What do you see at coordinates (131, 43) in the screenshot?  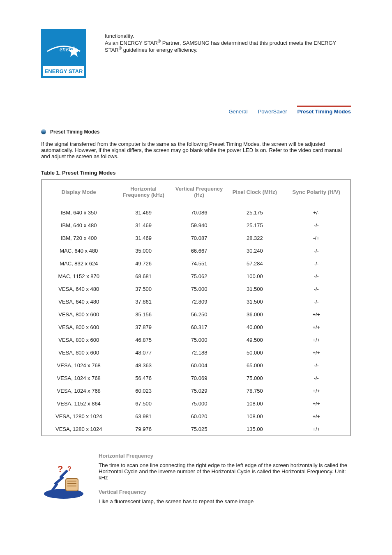 I see `intro-text-a: As an ENERGY STAR` at bounding box center [131, 43].